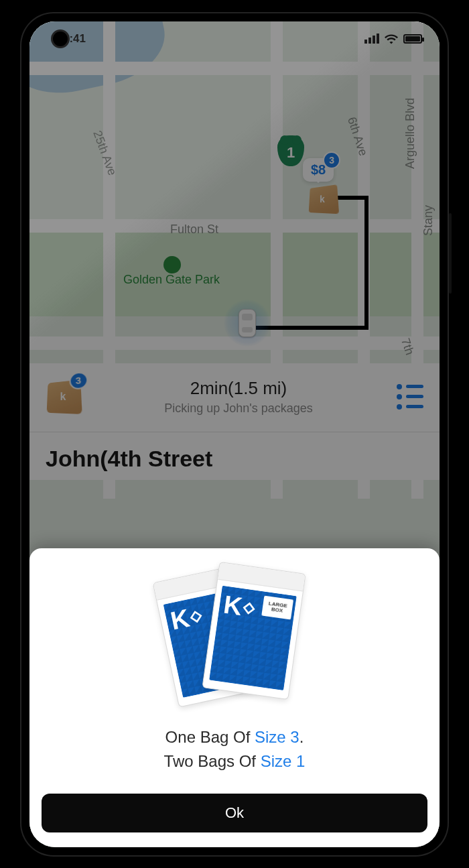 The width and height of the screenshot is (469, 868). I want to click on ok-button: Ok, so click(234, 813).